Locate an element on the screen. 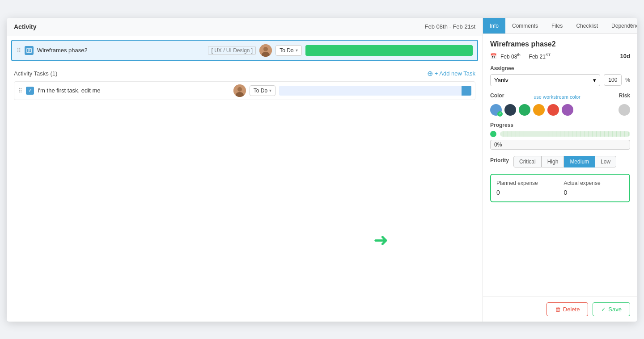  date-from-text: Feb 08th — Feb 21ST is located at coordinates (525, 56).